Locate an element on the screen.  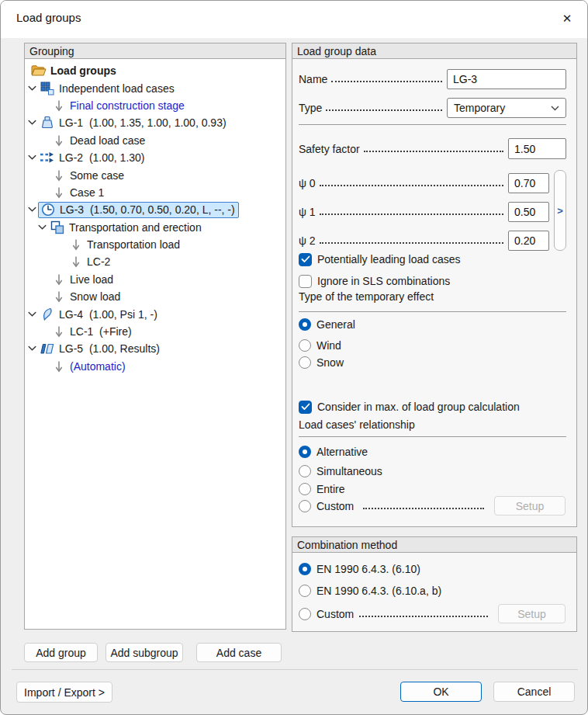
safety-factor-row: Safety factor is located at coordinates (433, 149).